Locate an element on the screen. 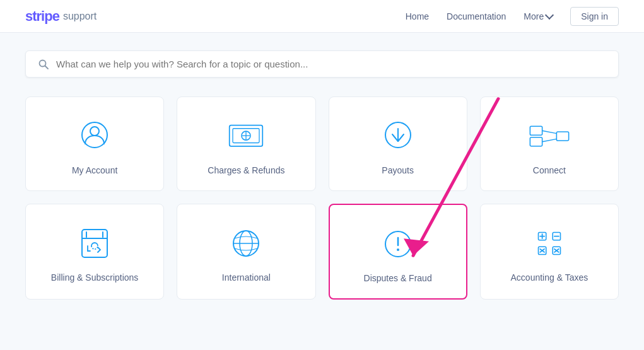 Image resolution: width=644 pixels, height=350 pixels. category-label-connect: Connect is located at coordinates (549, 170).